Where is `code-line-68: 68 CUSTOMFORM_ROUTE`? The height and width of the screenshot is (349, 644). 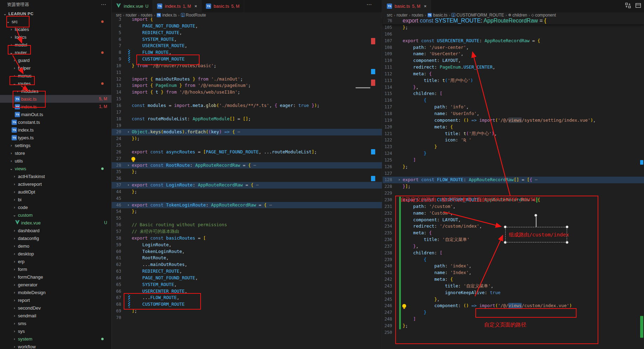 code-line-68: 68 CUSTOMFORM_ROUTE is located at coordinates (247, 305).